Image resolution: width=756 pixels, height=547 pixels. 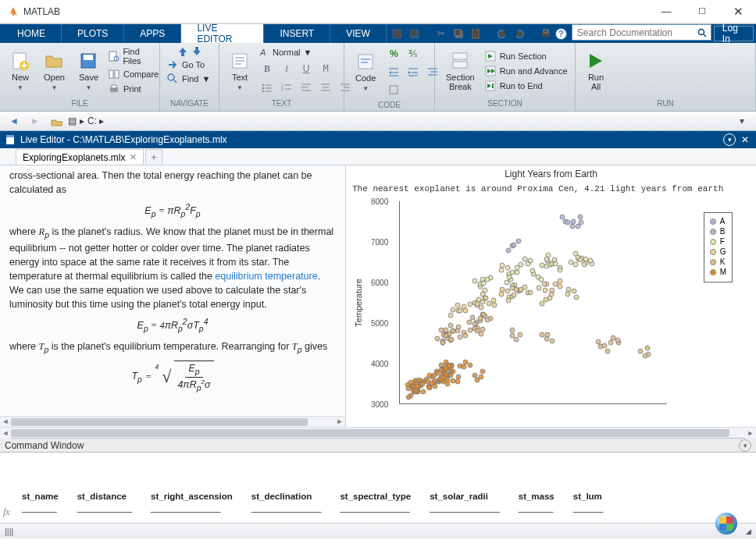 I want to click on compare-button: Compare, so click(x=133, y=74).